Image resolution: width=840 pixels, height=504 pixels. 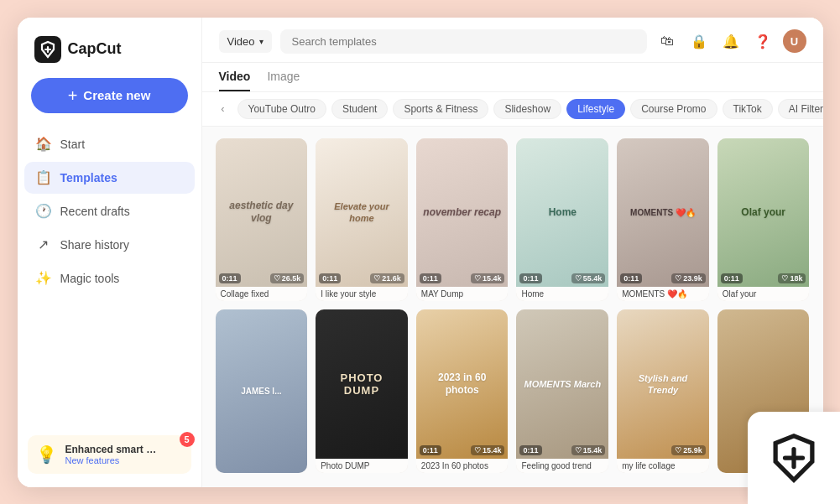 What do you see at coordinates (230, 278) in the screenshot?
I see `card-1-duration: 0:11` at bounding box center [230, 278].